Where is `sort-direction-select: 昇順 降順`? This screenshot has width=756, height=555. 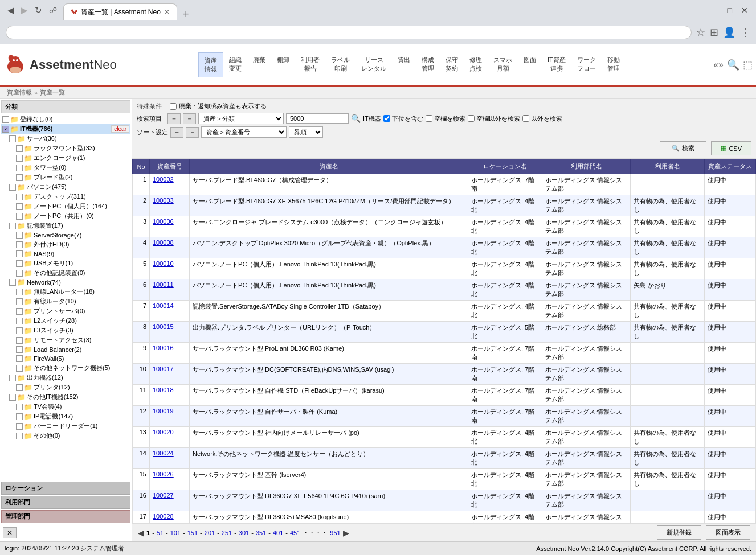 sort-direction-select: 昇順 降順 is located at coordinates (306, 132).